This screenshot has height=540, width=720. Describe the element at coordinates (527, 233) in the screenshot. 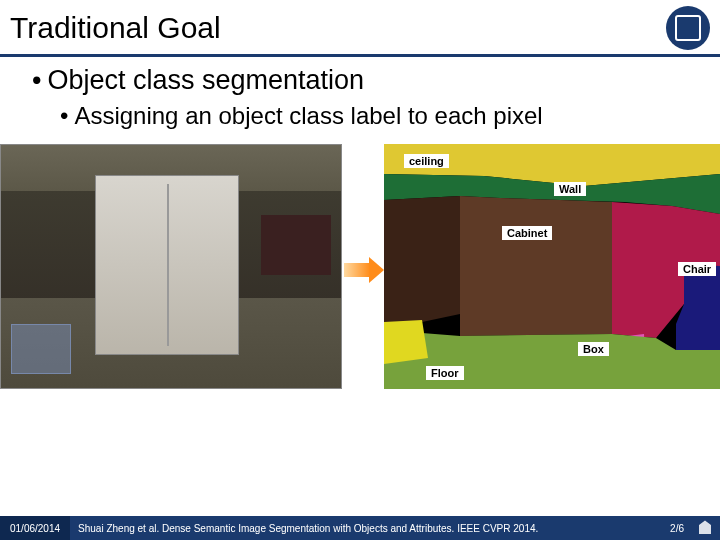

I see `label-cabinet: Cabinet` at that location.